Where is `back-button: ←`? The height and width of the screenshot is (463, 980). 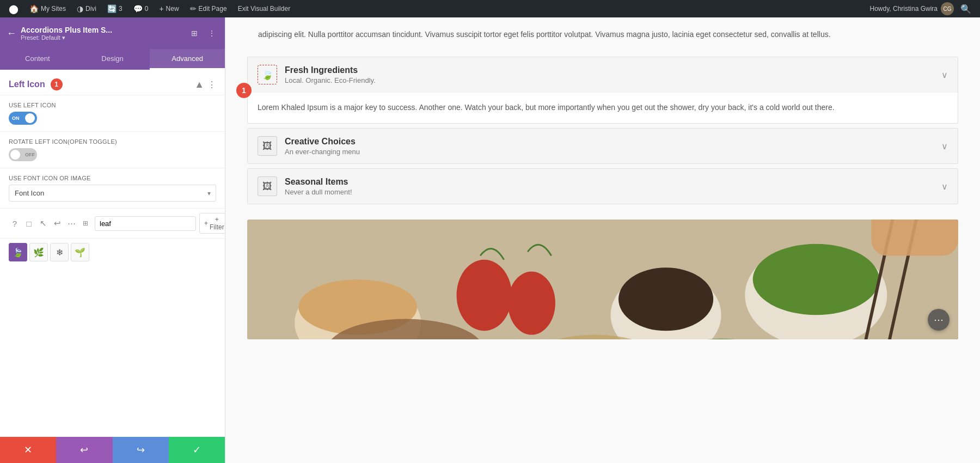 back-button: ← is located at coordinates (11, 34).